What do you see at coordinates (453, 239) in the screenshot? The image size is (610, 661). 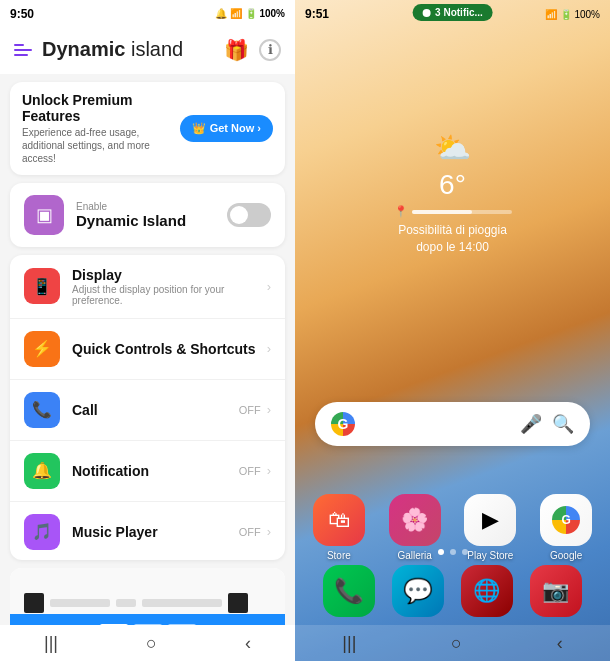 I see `weather-description: Possibilità di pioggiadopo le 14:00` at bounding box center [453, 239].